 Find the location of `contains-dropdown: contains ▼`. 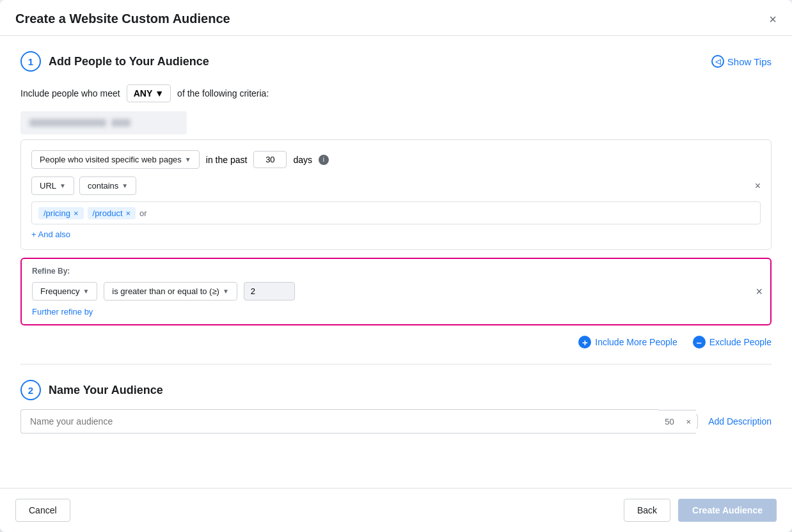

contains-dropdown: contains ▼ is located at coordinates (107, 185).